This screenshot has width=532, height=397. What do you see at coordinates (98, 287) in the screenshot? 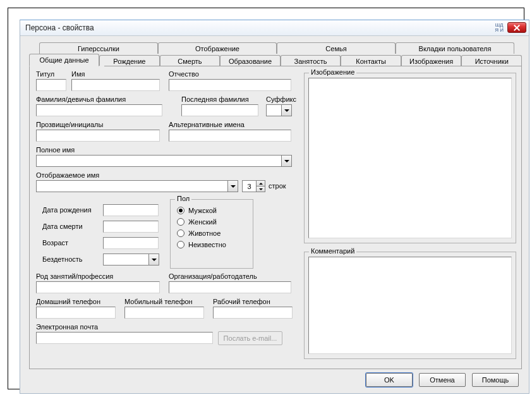
I see `input-occupation` at bounding box center [98, 287].